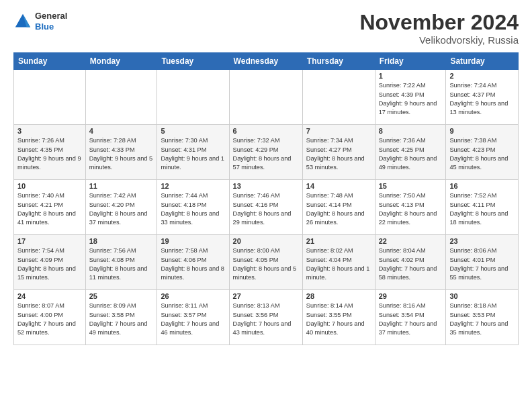 The image size is (532, 411). I want to click on day-number: 23, so click(482, 241).